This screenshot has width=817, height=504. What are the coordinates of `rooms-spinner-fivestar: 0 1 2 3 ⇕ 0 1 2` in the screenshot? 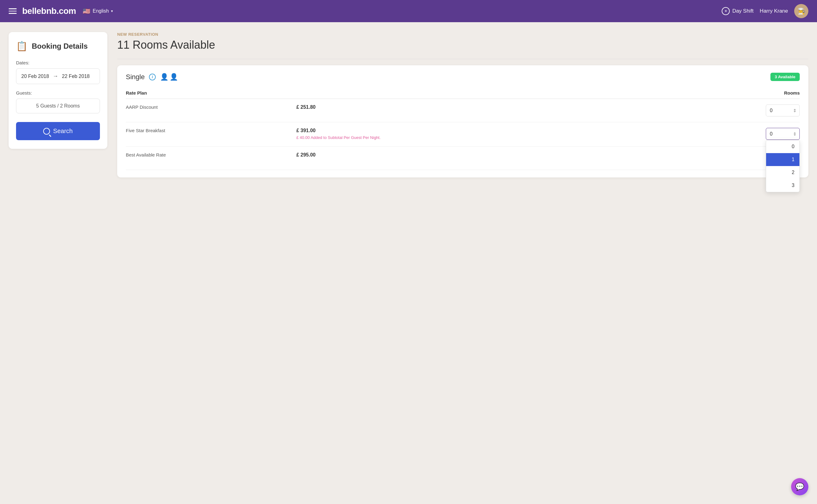 It's located at (783, 134).